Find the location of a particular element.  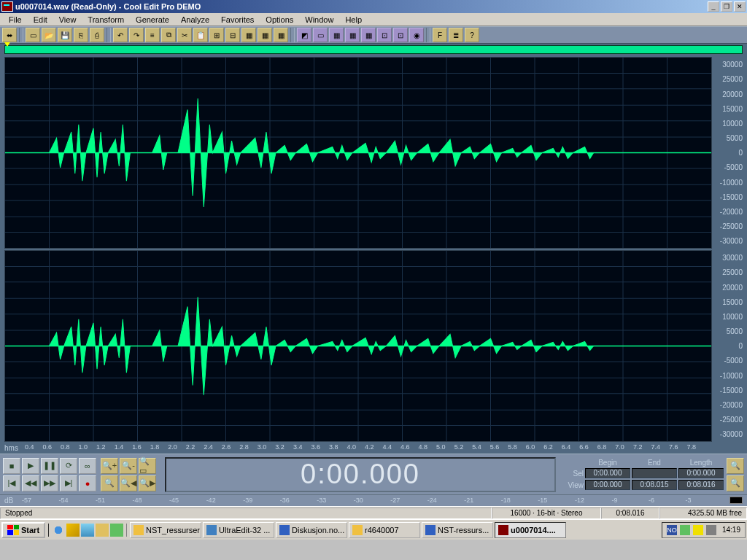

batch-button: ⎙ is located at coordinates (97, 35).